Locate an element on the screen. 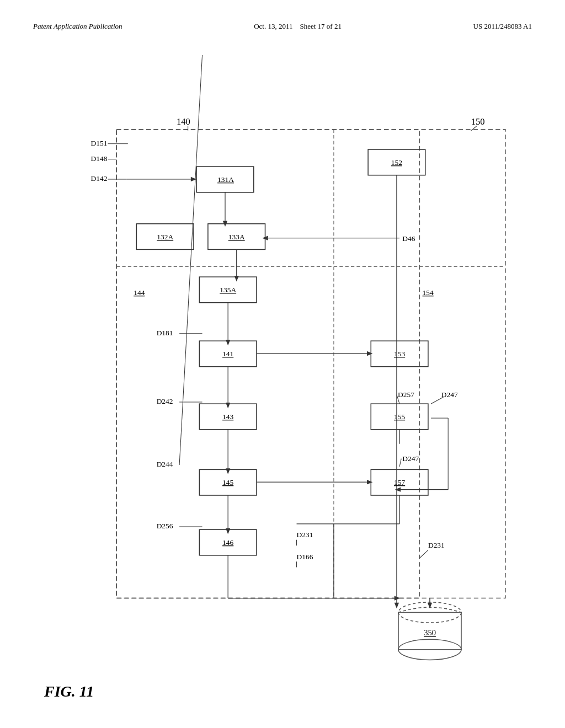 The image size is (565, 728). box-143: 143 is located at coordinates (228, 417).